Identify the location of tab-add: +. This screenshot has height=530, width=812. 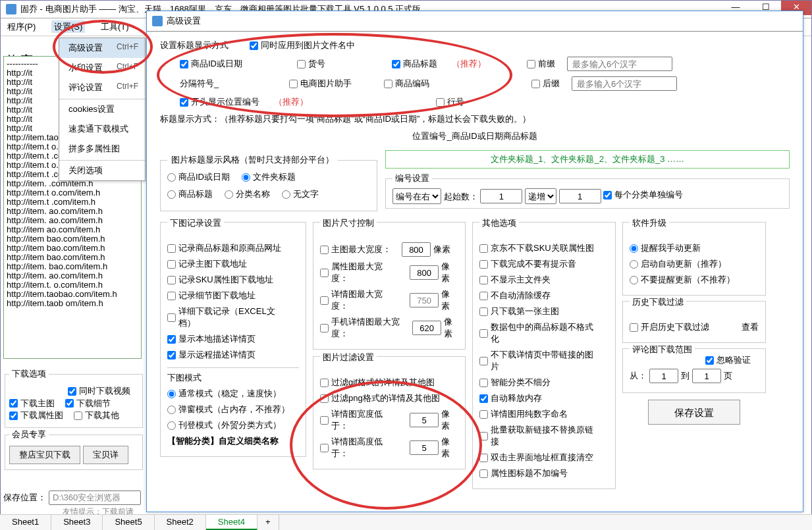
(269, 523).